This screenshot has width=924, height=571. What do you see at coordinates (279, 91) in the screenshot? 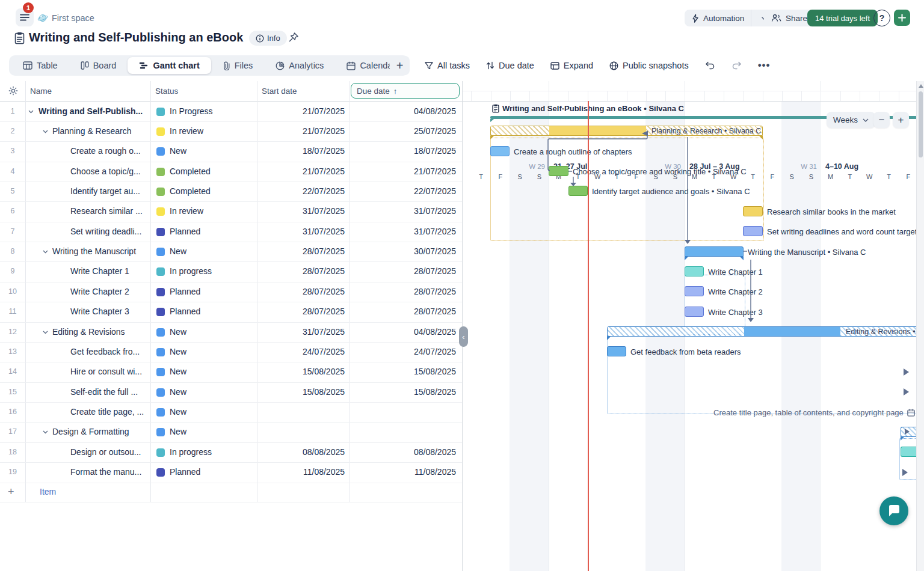
I see `column-header-start-date: Start date` at bounding box center [279, 91].